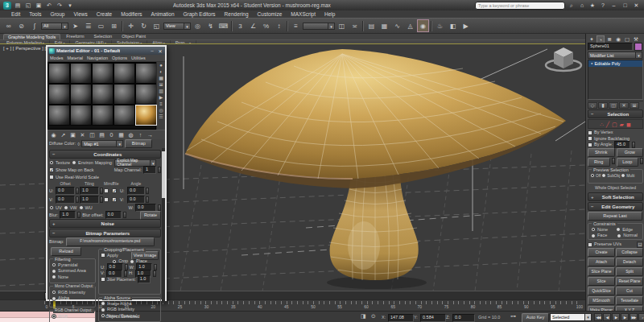 The image size is (644, 322). What do you see at coordinates (82, 135) in the screenshot?
I see `reset-map-icon: ✕` at bounding box center [82, 135].